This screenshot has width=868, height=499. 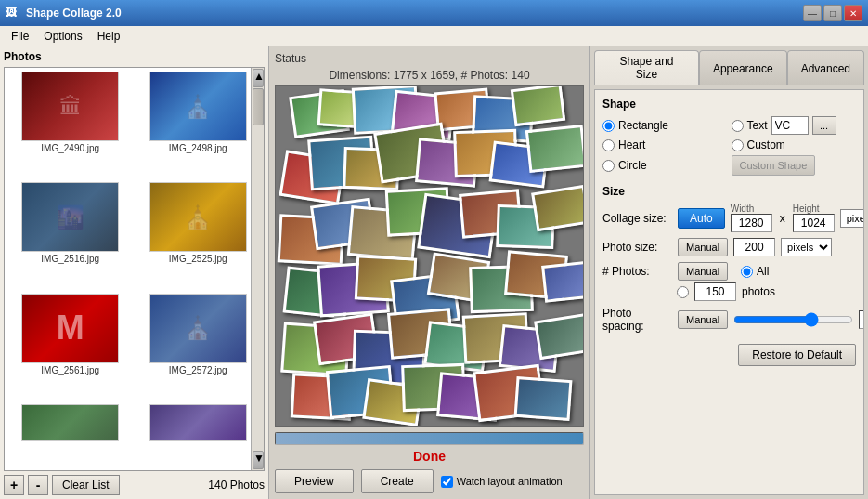 I want to click on status-label: Status, so click(x=291, y=59).